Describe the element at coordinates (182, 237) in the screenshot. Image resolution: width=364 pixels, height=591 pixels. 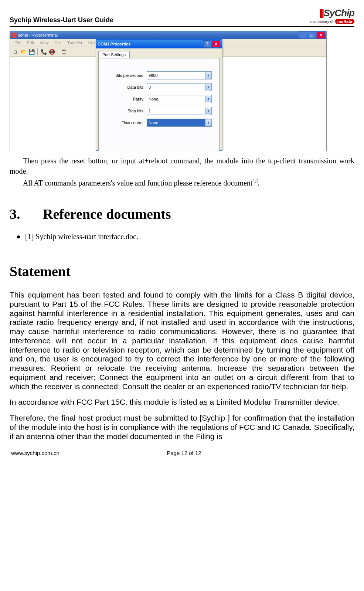
I see `reference-item: [1] Sychip wireless-uart interface.doc.` at that location.